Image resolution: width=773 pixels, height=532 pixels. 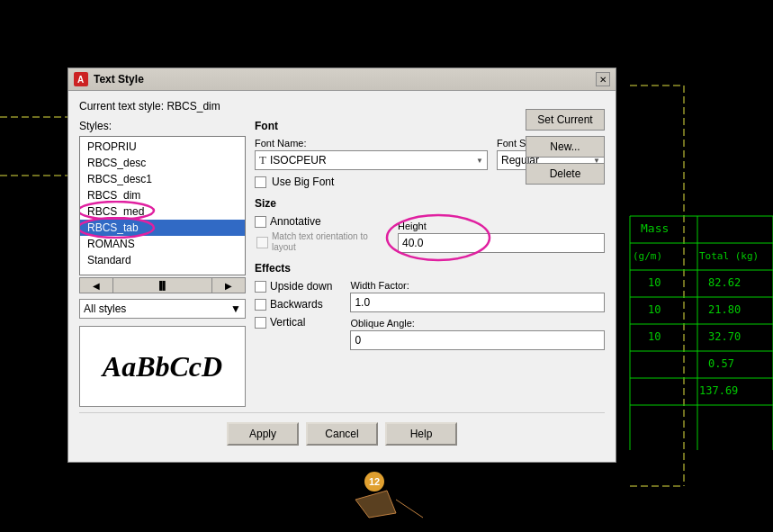 What do you see at coordinates (371, 160) in the screenshot?
I see `font-name-dropdown: T ISOCPEUR ▼` at bounding box center [371, 160].